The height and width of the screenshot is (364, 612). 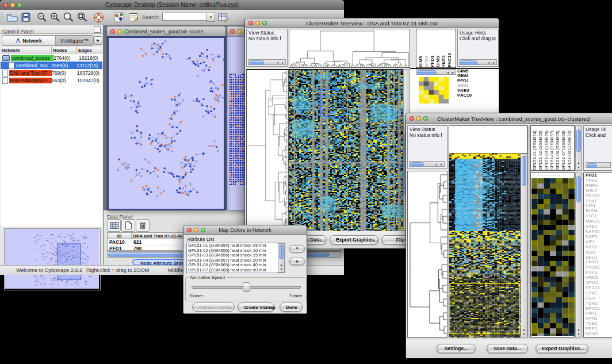 I want to click on column-label: GPL51-06 (GSM865), so click(x=558, y=148).